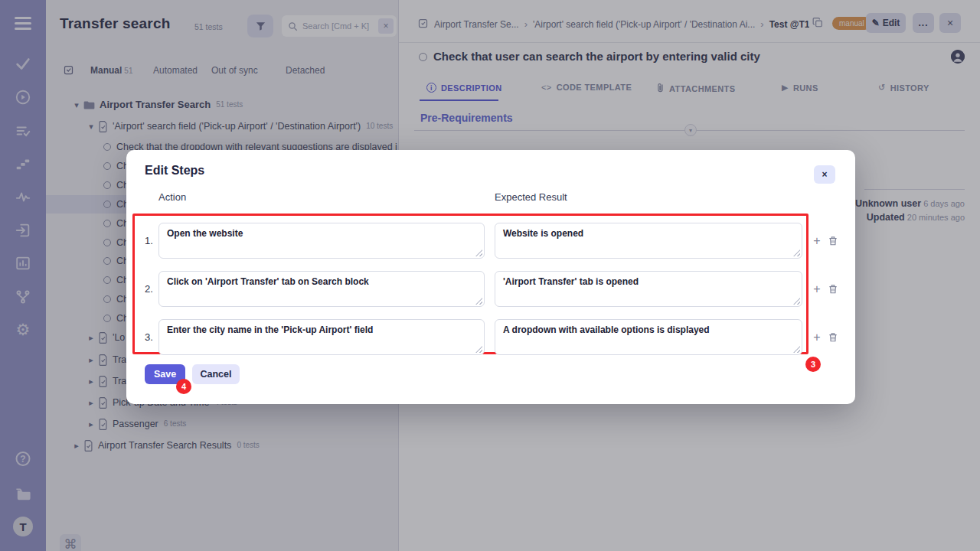 The image size is (980, 551). What do you see at coordinates (175, 171) in the screenshot?
I see `modal-title: Edit Steps` at bounding box center [175, 171].